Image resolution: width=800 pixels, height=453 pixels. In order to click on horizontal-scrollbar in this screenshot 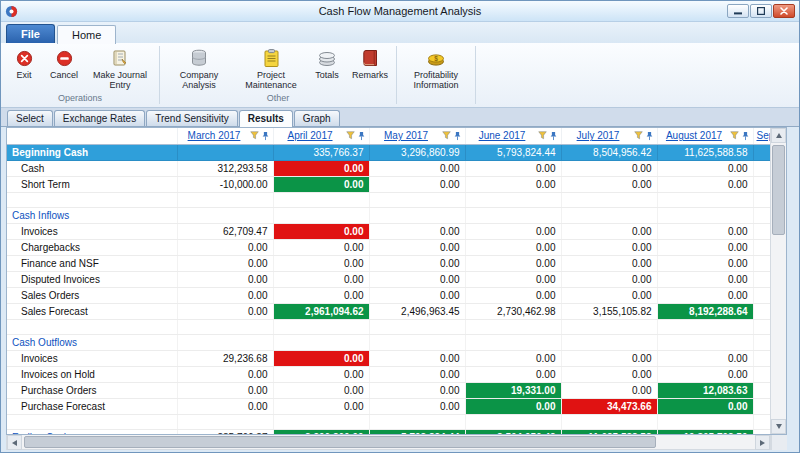, I will do `click(388, 442)`.